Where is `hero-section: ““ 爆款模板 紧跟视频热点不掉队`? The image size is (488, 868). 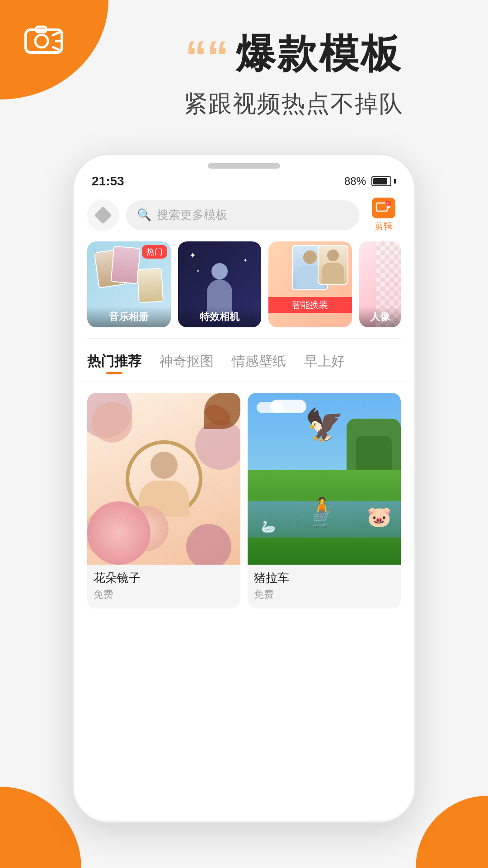
hero-section: ““ 爆款模板 紧跟视频热点不掉队 is located at coordinates (244, 73).